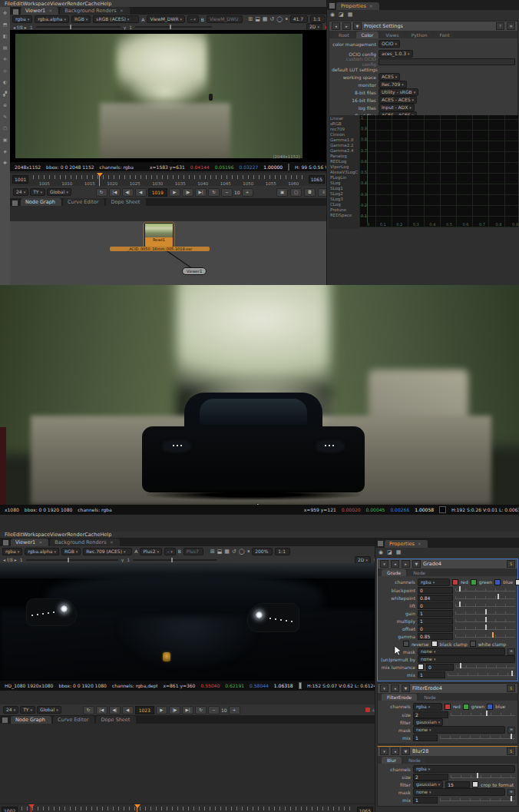  What do you see at coordinates (5, 721) in the screenshot?
I see `pane-menu-icon` at bounding box center [5, 721].